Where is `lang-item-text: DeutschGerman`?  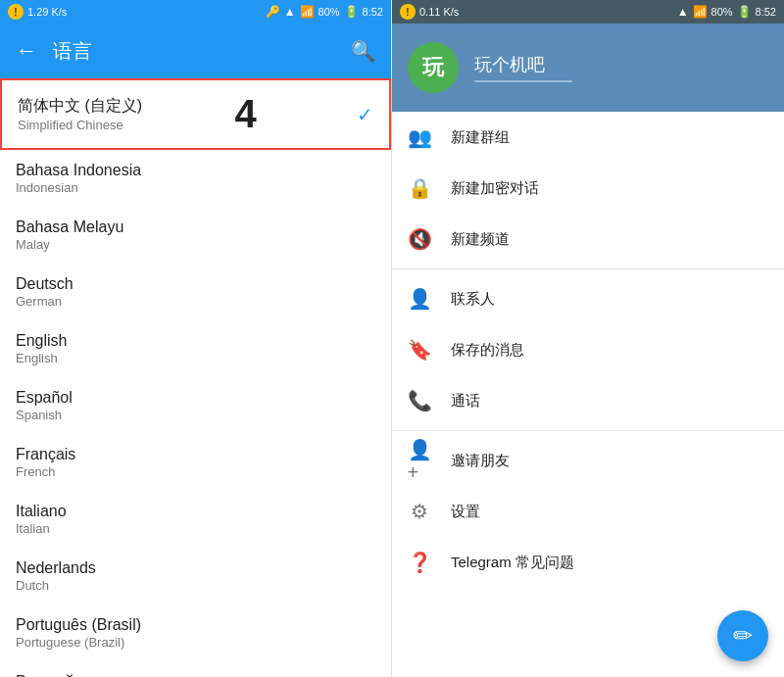 lang-item-text: DeutschGerman is located at coordinates (45, 292).